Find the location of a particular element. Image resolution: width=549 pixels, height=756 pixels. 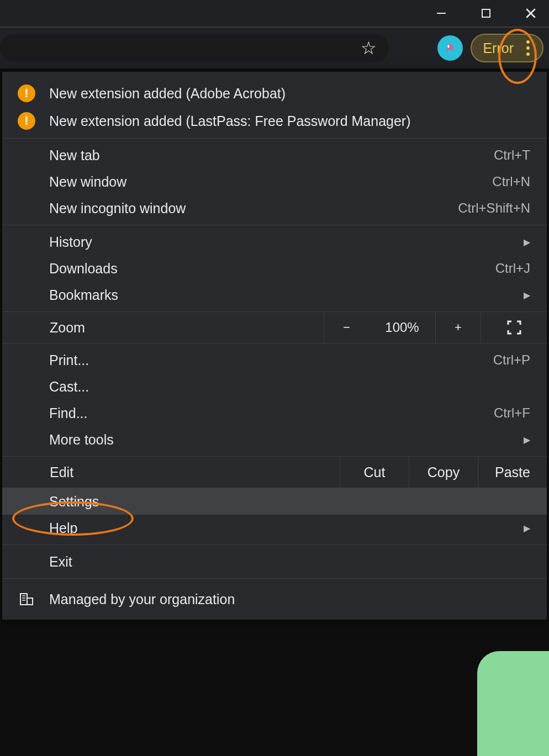

minimize-button is located at coordinates (441, 13).